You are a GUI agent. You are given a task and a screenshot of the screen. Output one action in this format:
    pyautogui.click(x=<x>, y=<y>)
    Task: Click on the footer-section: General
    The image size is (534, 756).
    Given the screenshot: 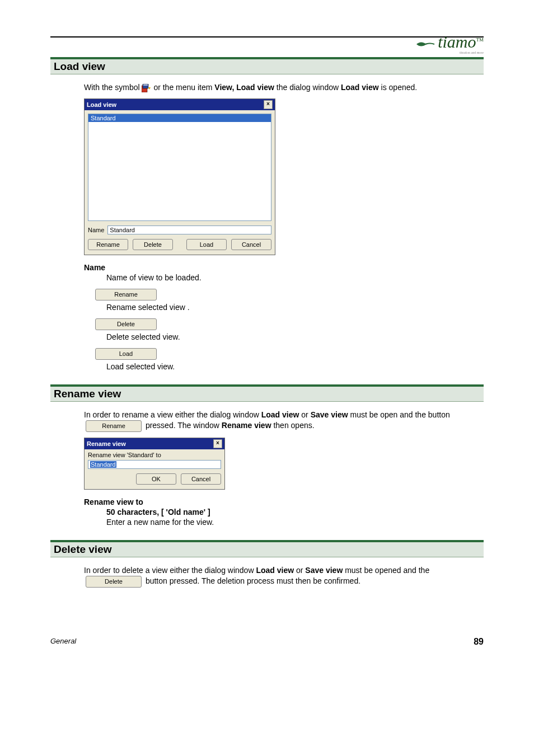 What is the action you would take?
    pyautogui.click(x=63, y=642)
    